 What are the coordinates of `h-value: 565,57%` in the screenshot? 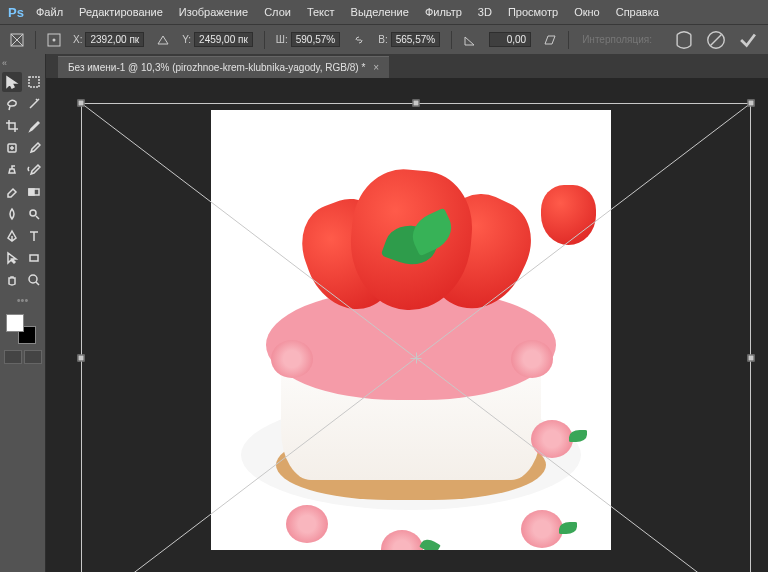 It's located at (416, 40).